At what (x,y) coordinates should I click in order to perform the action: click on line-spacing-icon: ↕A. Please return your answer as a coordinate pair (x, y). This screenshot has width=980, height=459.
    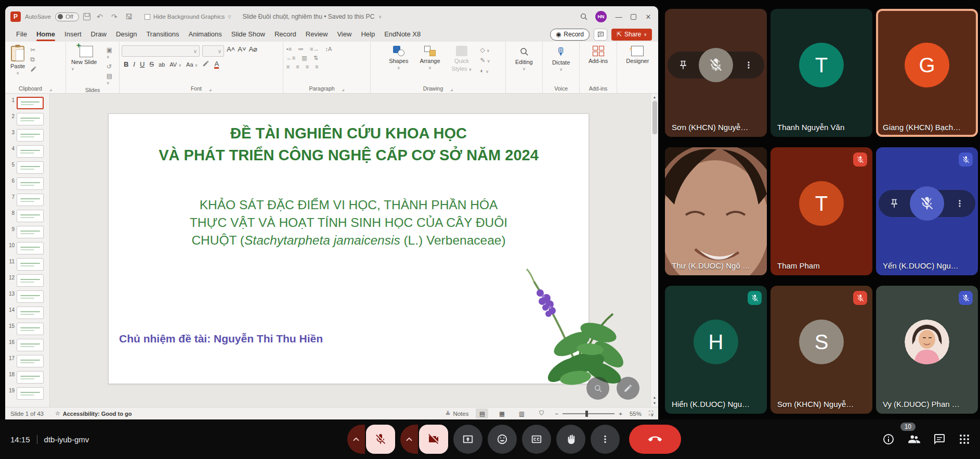
    Looking at the image, I should click on (329, 49).